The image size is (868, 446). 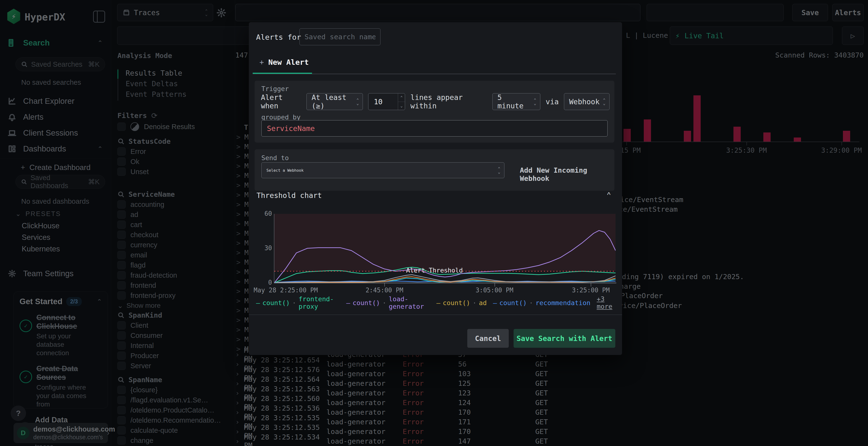 I want to click on legend-item: —count()·ad, so click(x=462, y=303).